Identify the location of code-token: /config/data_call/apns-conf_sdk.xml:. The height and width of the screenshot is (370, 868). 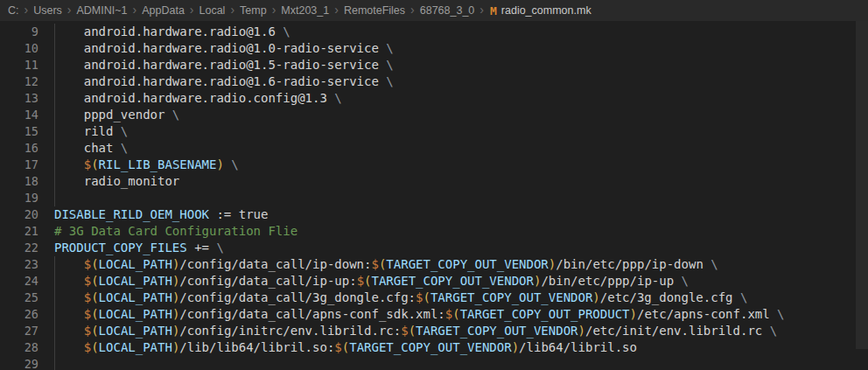
(312, 314).